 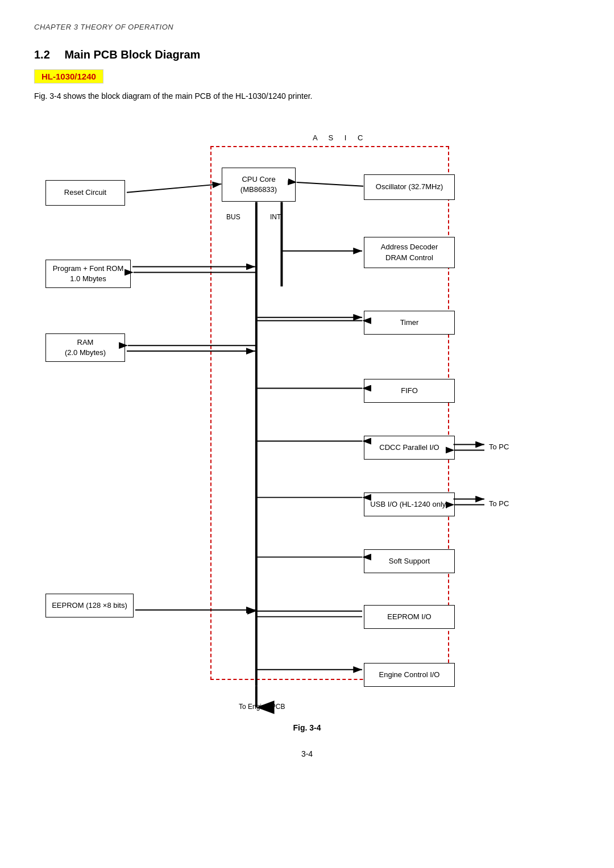 I want to click on address-decoder-block: Address Decoder DRAM Control, so click(x=409, y=252).